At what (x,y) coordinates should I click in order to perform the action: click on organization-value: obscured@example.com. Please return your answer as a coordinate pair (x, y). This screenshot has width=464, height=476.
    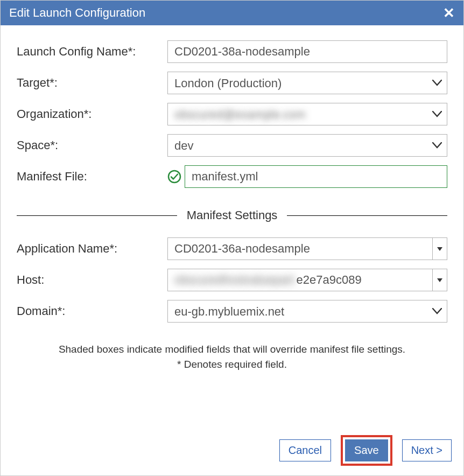
    Looking at the image, I should click on (240, 114).